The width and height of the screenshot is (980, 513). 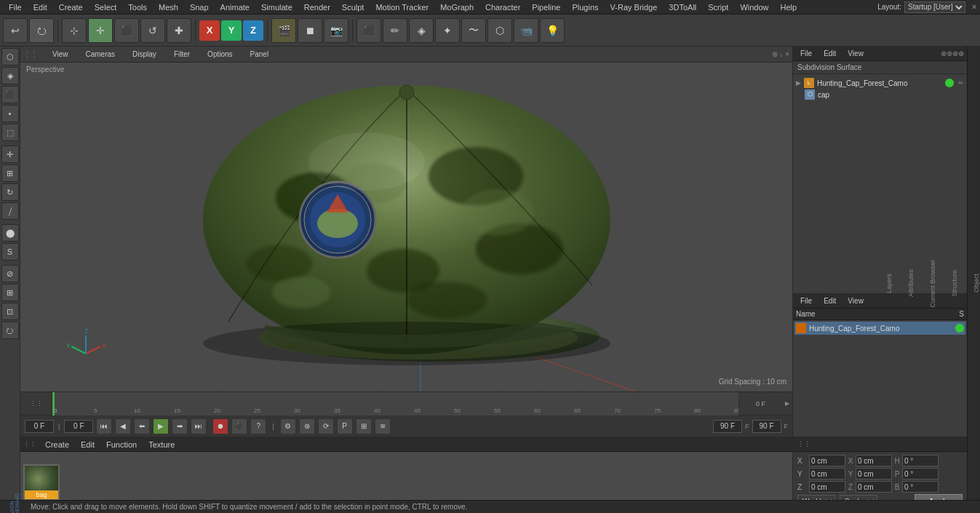 What do you see at coordinates (920, 474) in the screenshot?
I see `coord-p` at bounding box center [920, 474].